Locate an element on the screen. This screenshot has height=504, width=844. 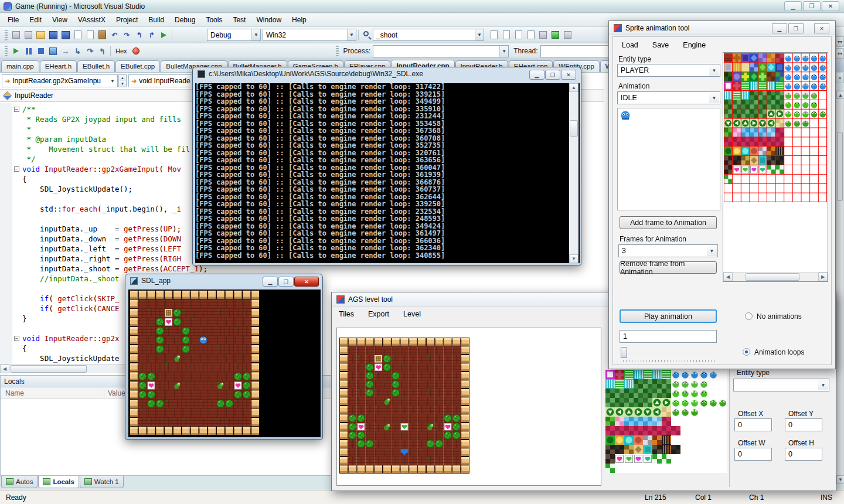
tab-ebullet.cpp: EBullet.cpp is located at coordinates (138, 66).